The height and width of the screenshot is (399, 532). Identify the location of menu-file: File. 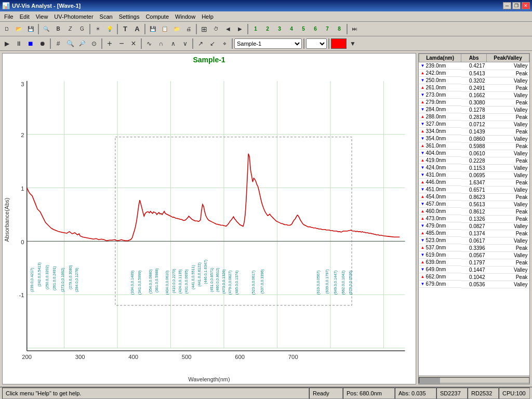
(9, 17).